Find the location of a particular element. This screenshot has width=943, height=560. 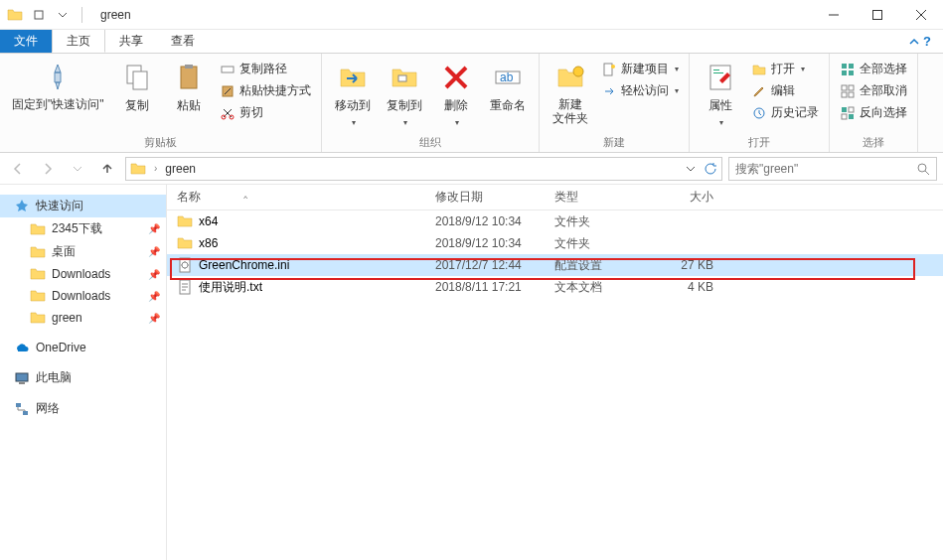

properties-button: 属性▾ is located at coordinates (720, 94).